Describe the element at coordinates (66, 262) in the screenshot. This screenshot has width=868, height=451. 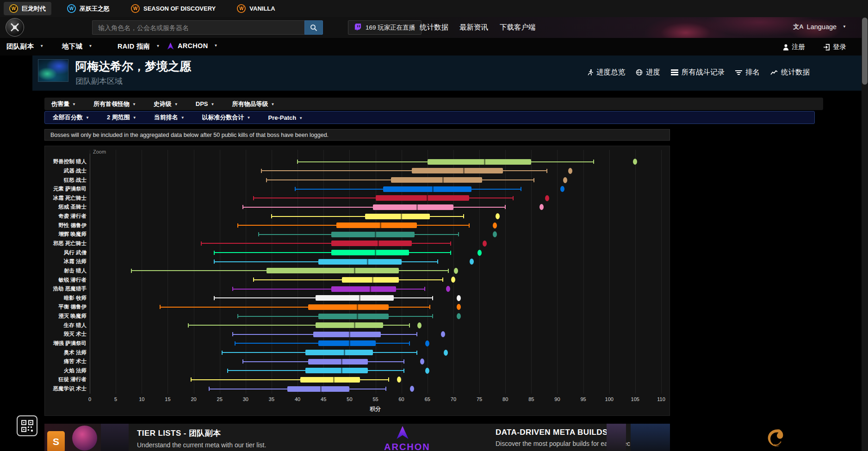
I see `spec-label: 冰霜 法师` at that location.